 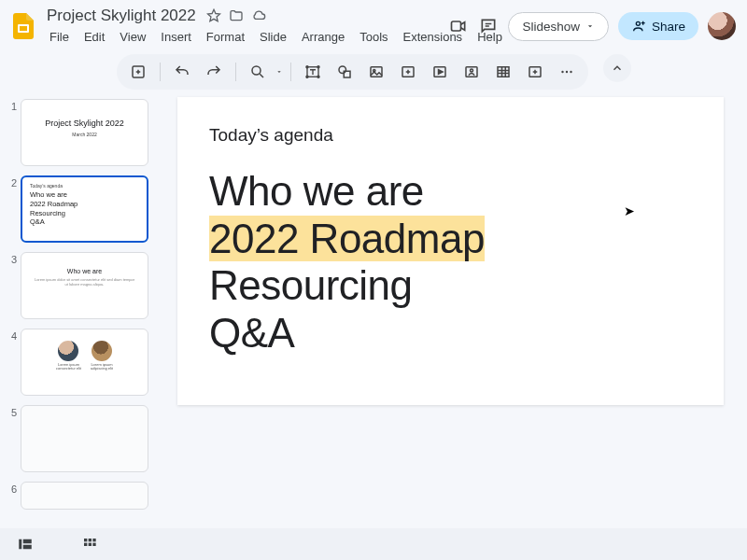 I want to click on zoom-icon, so click(x=258, y=72).